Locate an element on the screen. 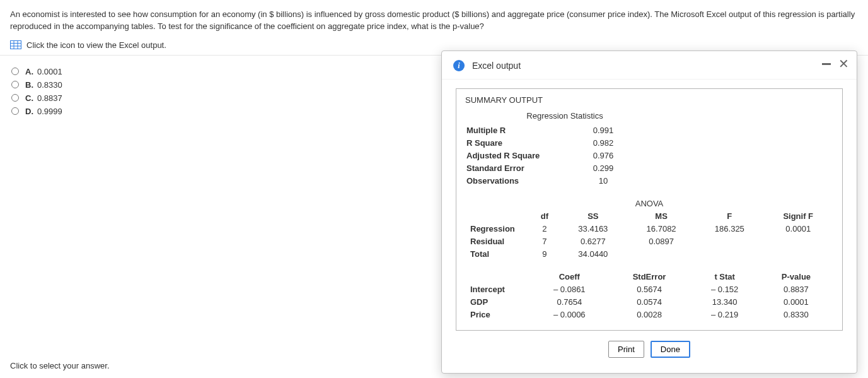 This screenshot has width=868, height=378. print-button: Print is located at coordinates (627, 350).